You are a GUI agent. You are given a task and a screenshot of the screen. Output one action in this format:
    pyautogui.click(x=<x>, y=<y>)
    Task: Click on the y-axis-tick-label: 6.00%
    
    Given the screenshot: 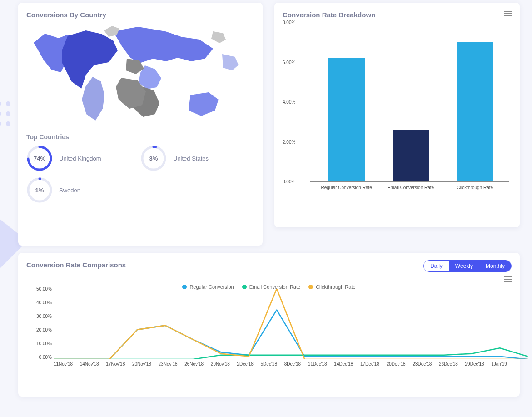 What is the action you would take?
    pyautogui.click(x=289, y=62)
    